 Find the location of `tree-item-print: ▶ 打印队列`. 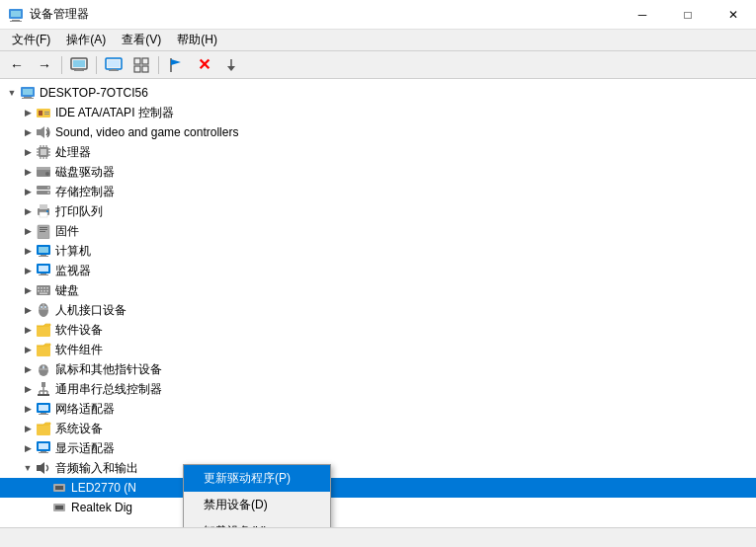

tree-item-print: ▶ 打印队列 is located at coordinates (378, 211).